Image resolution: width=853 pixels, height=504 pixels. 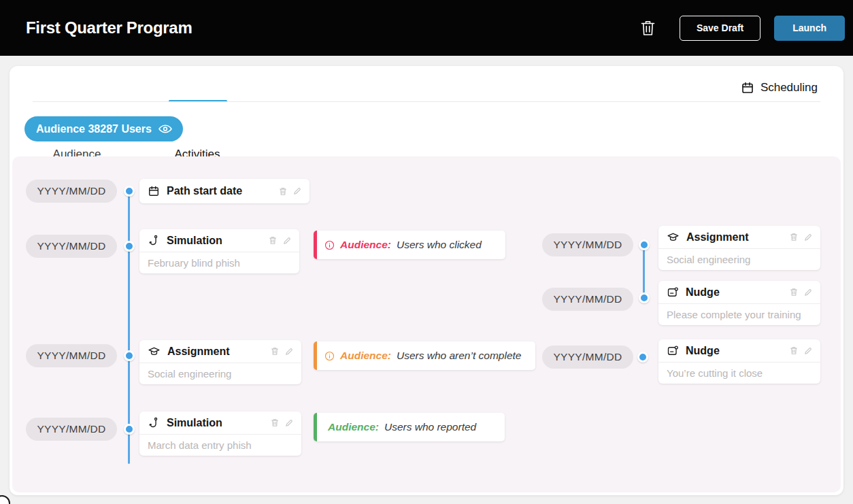 What do you see at coordinates (789, 88) in the screenshot?
I see `scheduling-label: Scheduling` at bounding box center [789, 88].